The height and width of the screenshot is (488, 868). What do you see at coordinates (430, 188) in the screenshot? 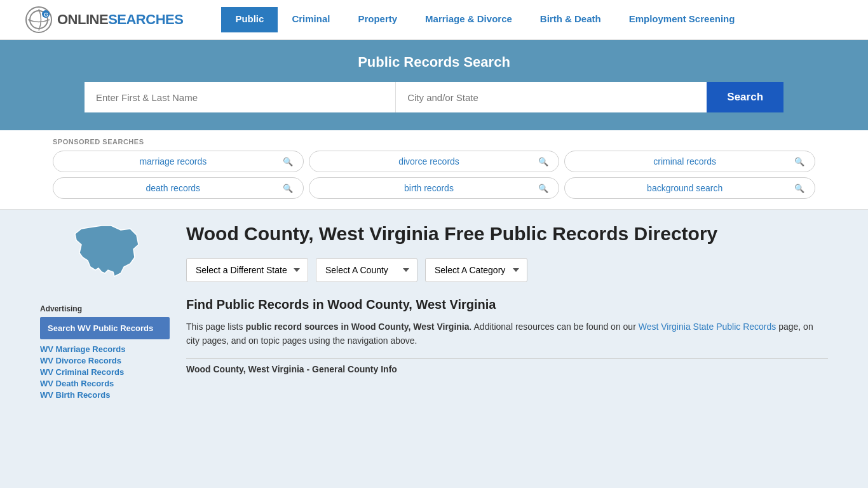
I see `sponsored-item-text-birth: birth records` at bounding box center [430, 188].